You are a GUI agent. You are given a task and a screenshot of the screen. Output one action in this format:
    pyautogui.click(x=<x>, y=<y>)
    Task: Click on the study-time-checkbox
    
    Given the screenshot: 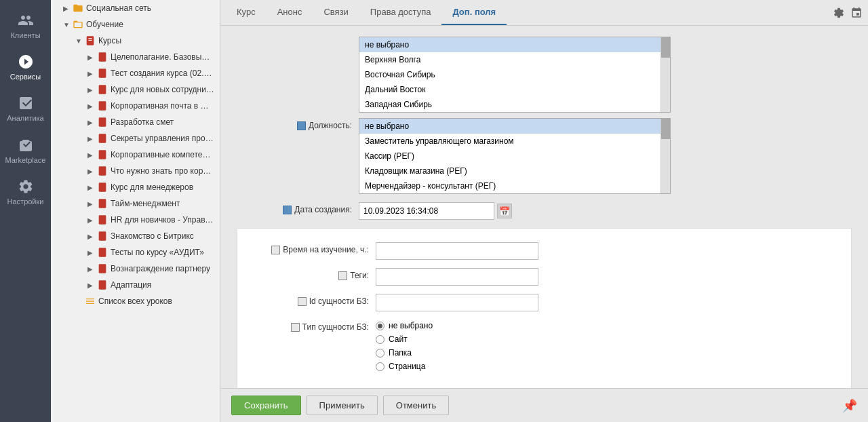 What is the action you would take?
    pyautogui.click(x=275, y=250)
    